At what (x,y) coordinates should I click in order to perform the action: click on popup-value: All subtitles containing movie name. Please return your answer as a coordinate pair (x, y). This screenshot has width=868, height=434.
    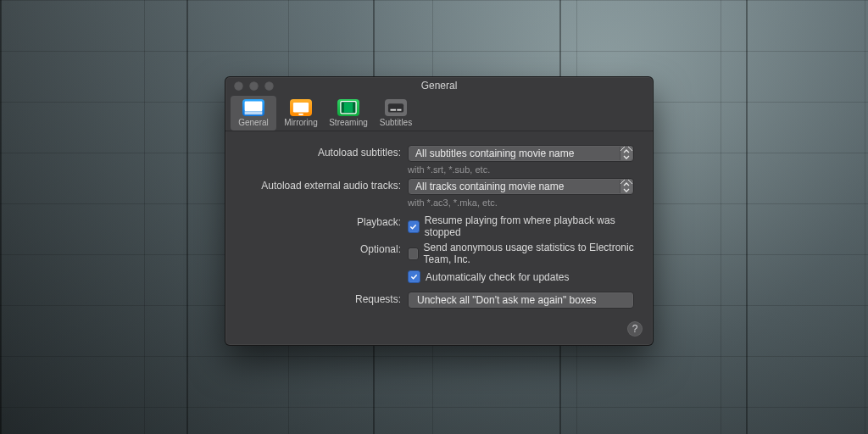
    Looking at the image, I should click on (495, 153).